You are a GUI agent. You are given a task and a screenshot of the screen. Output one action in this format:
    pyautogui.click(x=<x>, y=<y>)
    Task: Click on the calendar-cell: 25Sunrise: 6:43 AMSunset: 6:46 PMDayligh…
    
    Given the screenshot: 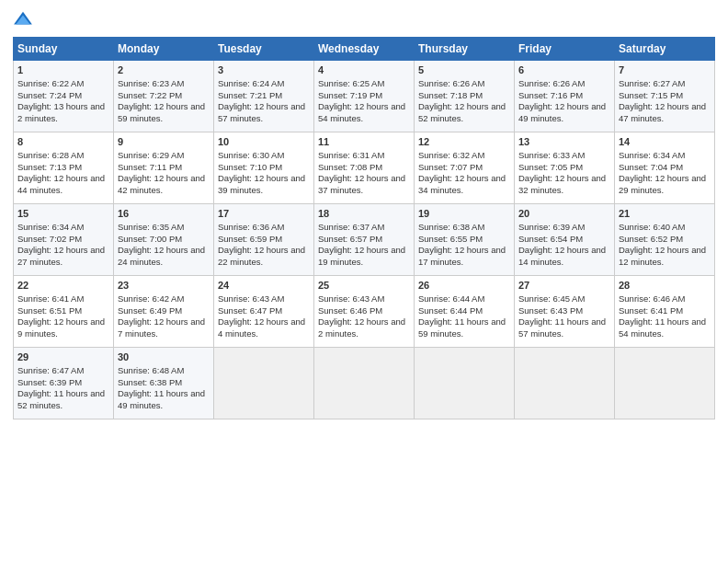 What is the action you would take?
    pyautogui.click(x=364, y=312)
    